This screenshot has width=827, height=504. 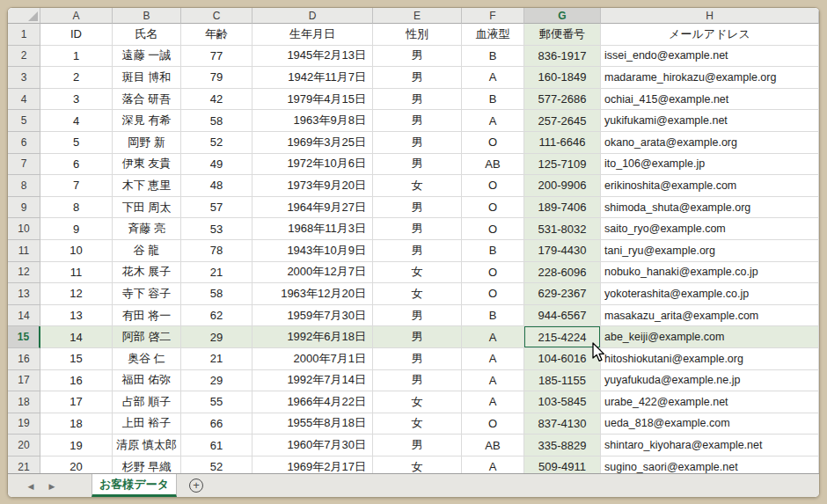 I want to click on cell-G16: 104-6016, so click(x=563, y=359).